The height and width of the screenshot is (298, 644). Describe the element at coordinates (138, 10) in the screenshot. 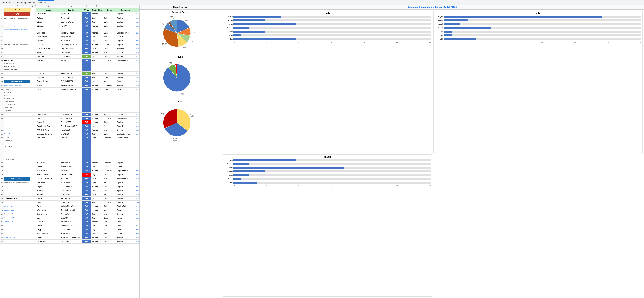

I see `col-header-discord: Discord / Website` at that location.